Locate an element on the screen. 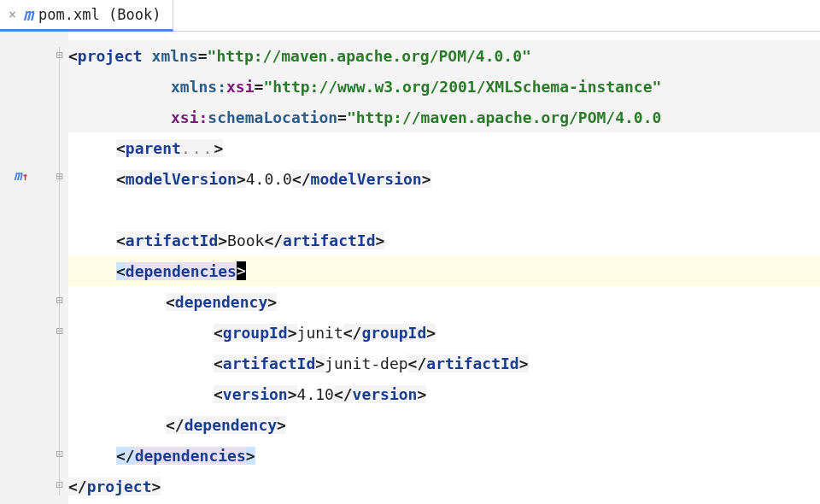 The image size is (820, 504). editor-tab-pom: × m pom.xml (Book) is located at coordinates (87, 15).